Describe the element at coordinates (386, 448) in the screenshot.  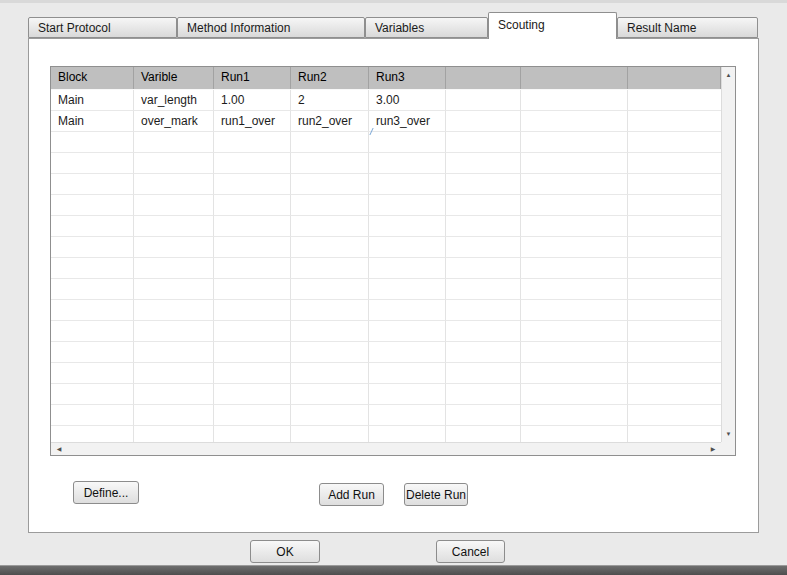
I see `horizontal-scrollbar: ◀ ▶` at that location.